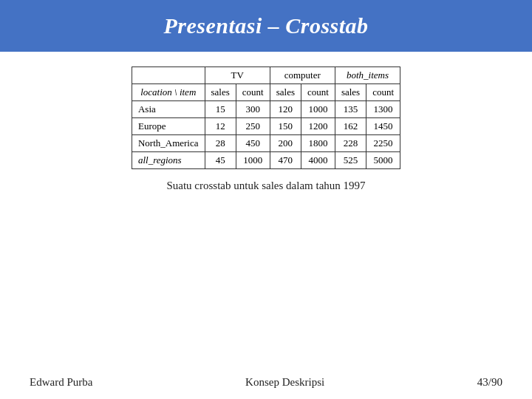 The height and width of the screenshot is (399, 532). What do you see at coordinates (266, 127) in the screenshot?
I see `table-row: Europe1225015012001621450` at bounding box center [266, 127].